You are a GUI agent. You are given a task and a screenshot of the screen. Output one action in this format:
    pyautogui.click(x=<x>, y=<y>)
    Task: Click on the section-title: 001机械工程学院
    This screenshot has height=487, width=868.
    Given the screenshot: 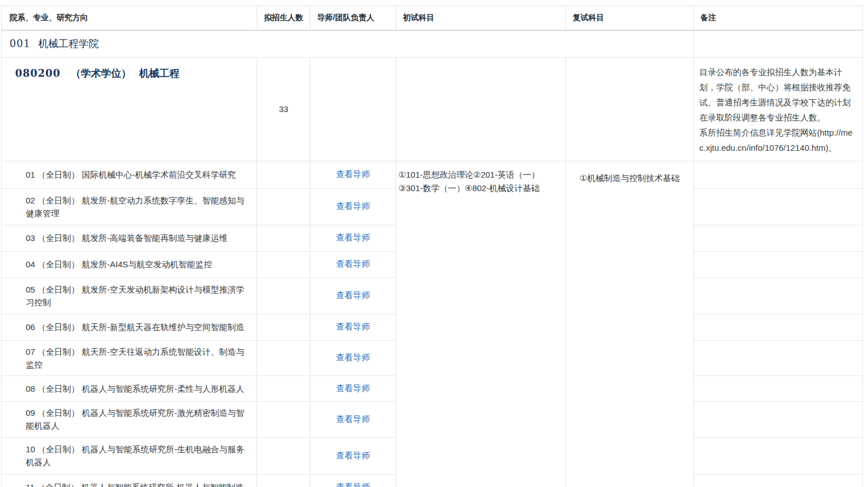 What is the action you would take?
    pyautogui.click(x=347, y=44)
    